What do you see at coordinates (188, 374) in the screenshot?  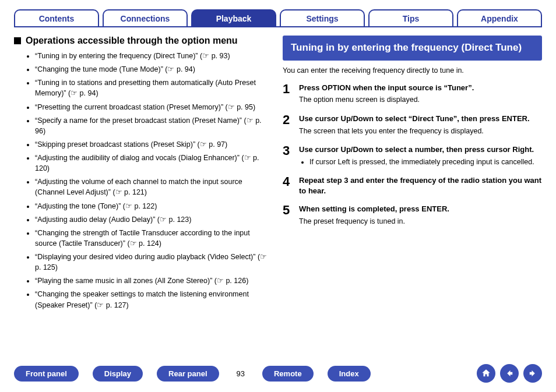 I see `footer-btn-rear-panel: Rear panel` at bounding box center [188, 374].